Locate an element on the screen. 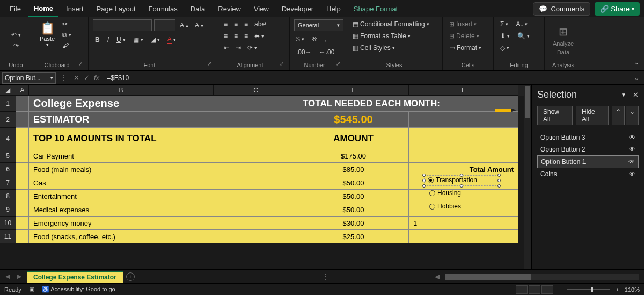 This screenshot has width=644, height=295. col-header-E: E is located at coordinates (354, 90).